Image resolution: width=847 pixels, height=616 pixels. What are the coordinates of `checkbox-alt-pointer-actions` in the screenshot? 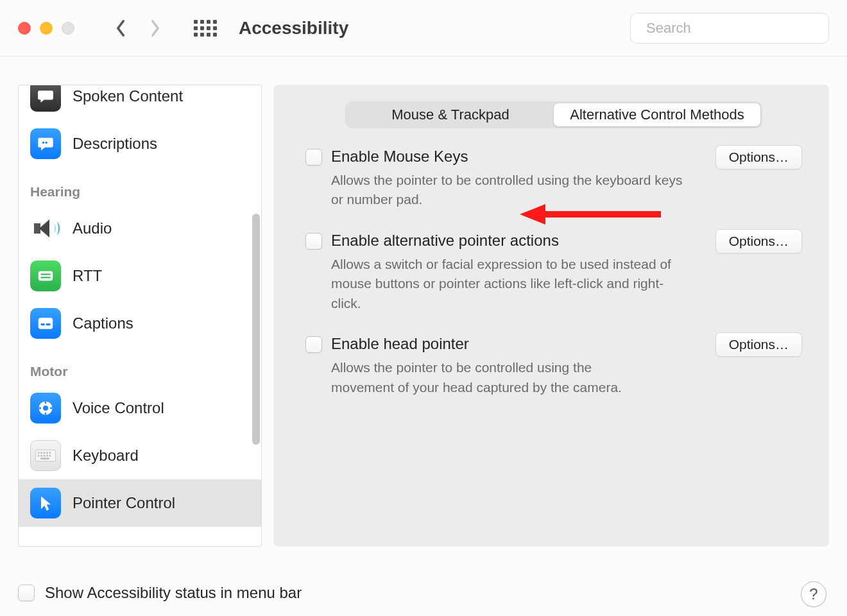 It's located at (314, 241).